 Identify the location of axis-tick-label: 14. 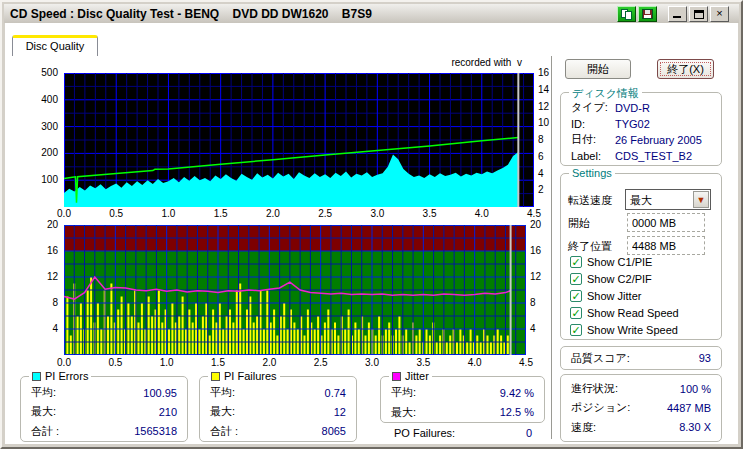
(544, 90).